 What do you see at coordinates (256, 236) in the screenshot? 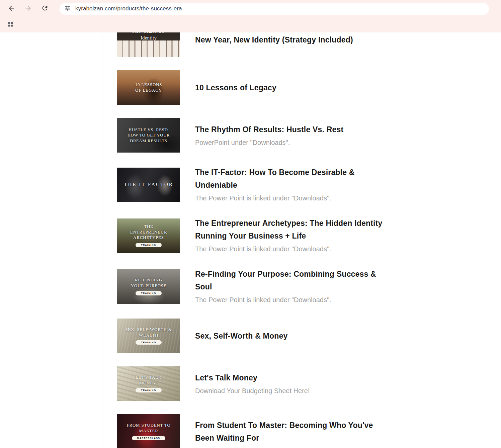
I see `product-item-5: THE ENTREPRENEUR ARCHETYPES TRAINING The…` at bounding box center [256, 236].